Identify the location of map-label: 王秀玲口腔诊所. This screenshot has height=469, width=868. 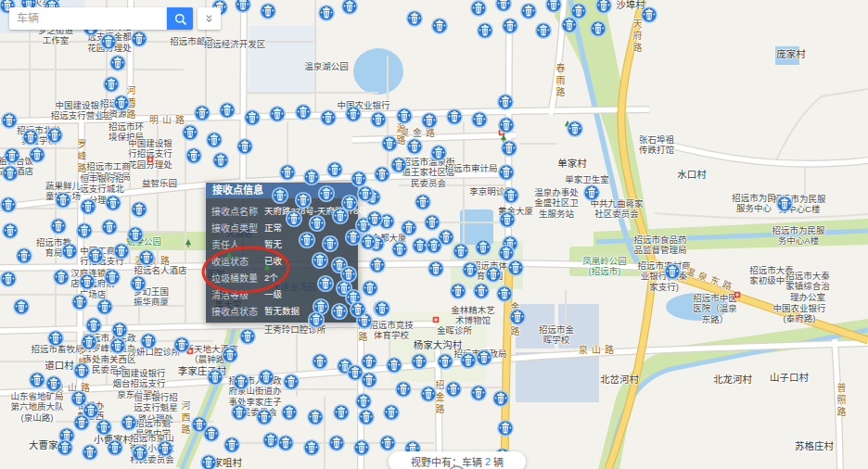
(295, 330).